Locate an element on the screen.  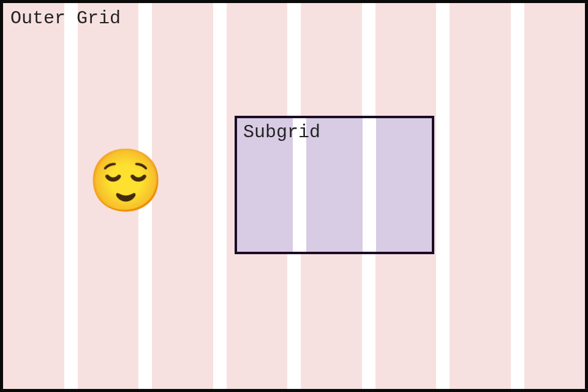
subgrid-column is located at coordinates (404, 185).